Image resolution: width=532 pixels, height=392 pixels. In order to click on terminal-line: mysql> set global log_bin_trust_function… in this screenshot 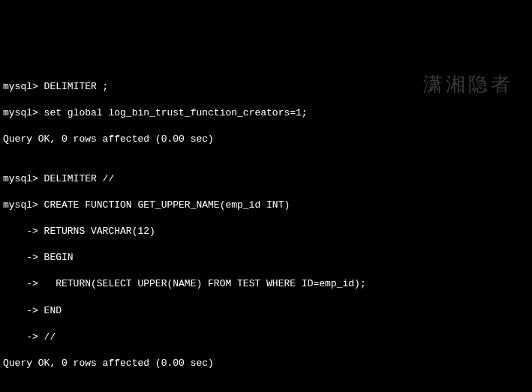, I will do `click(266, 113)`.